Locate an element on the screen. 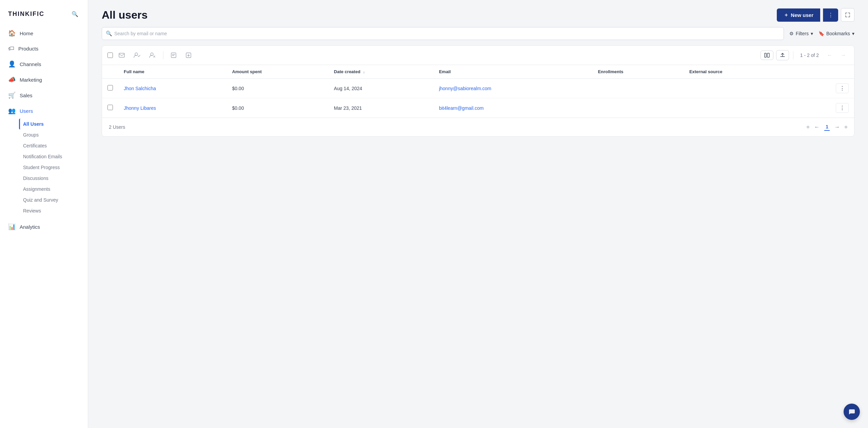  nav-users-label: Users is located at coordinates (26, 111).